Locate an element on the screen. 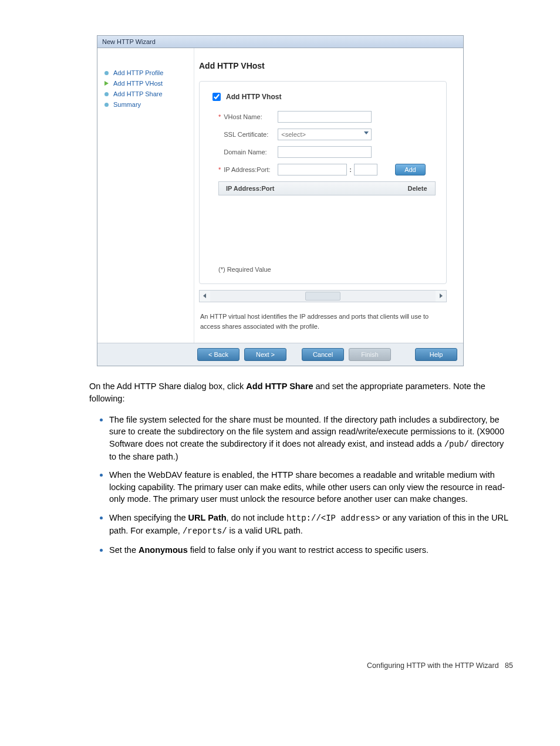 The image size is (560, 746). ssl-select: <select> is located at coordinates (325, 134).